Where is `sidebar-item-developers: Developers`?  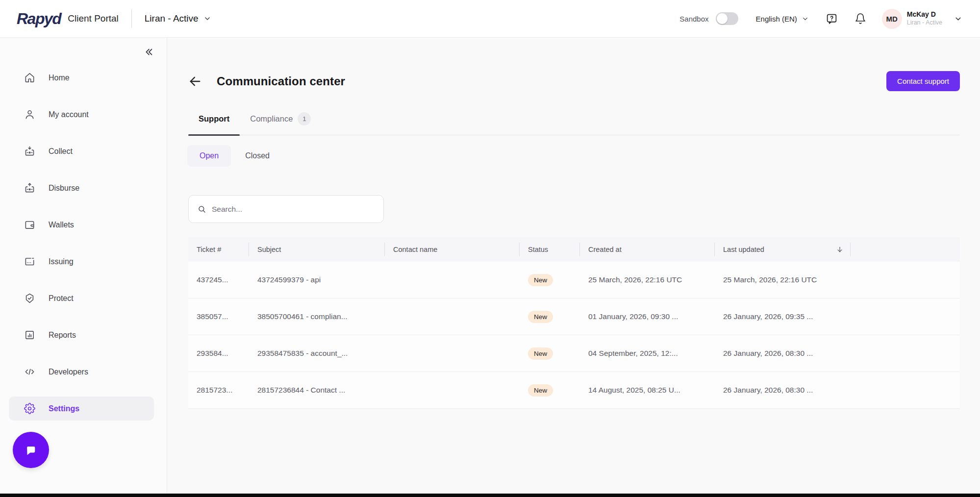
sidebar-item-developers: Developers is located at coordinates (83, 372).